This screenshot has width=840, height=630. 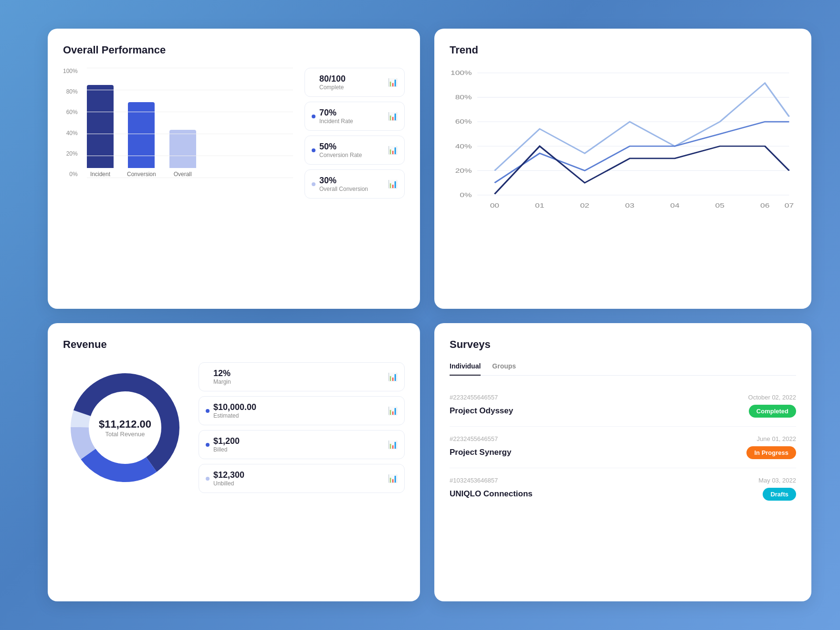 I want to click on metric-dot-overall, so click(x=314, y=184).